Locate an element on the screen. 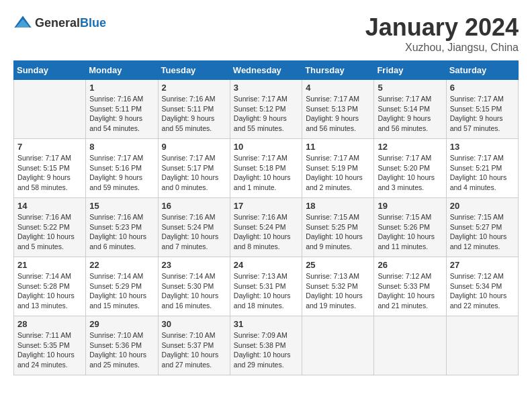 This screenshot has width=532, height=411. day-number: 30 is located at coordinates (194, 324).